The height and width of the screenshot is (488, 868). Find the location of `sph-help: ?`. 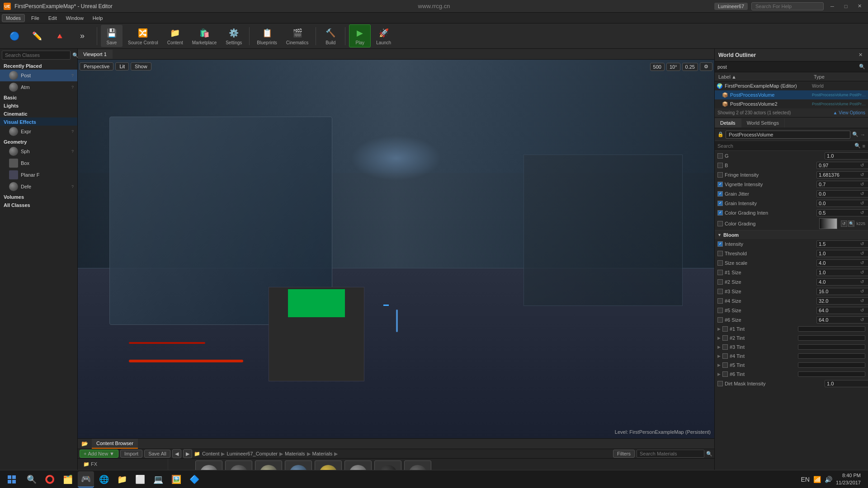

sph-help: ? is located at coordinates (72, 151).